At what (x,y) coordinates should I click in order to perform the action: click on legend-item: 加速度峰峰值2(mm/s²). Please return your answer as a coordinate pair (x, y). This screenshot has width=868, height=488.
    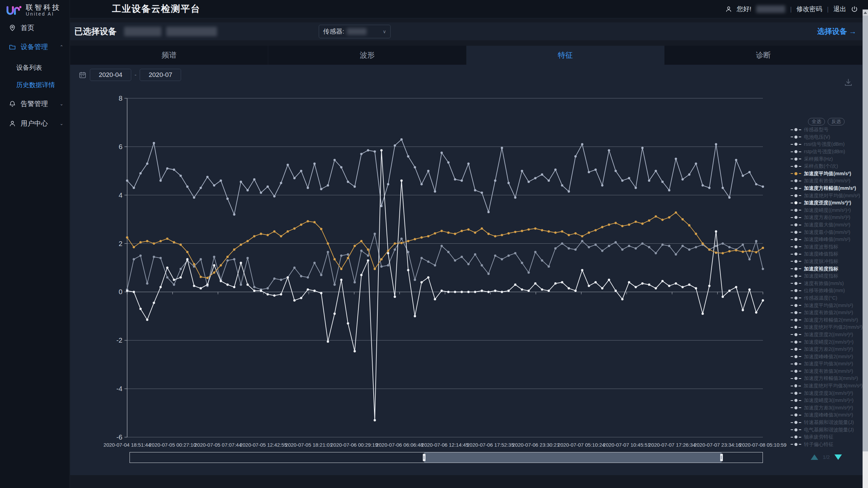
    Looking at the image, I should click on (827, 357).